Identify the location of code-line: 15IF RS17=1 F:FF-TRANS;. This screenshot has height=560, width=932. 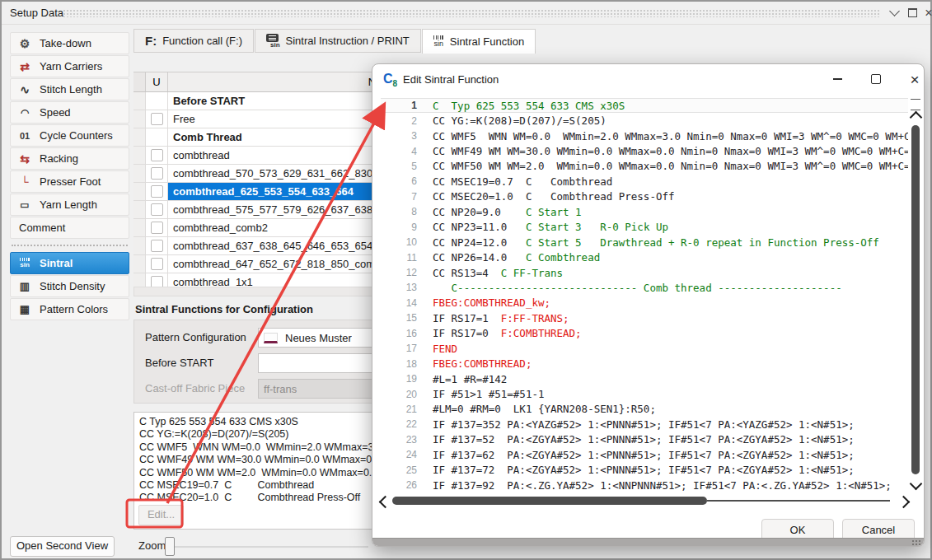
(644, 318).